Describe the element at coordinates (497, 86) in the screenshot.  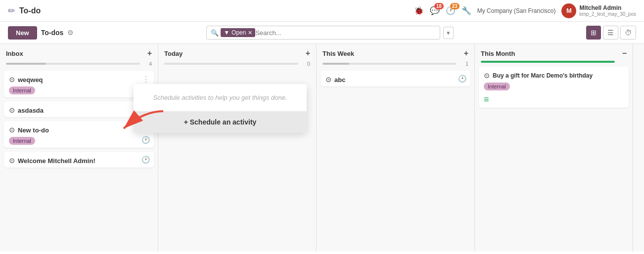
I see `card-buy-gift-tag: Internal` at that location.